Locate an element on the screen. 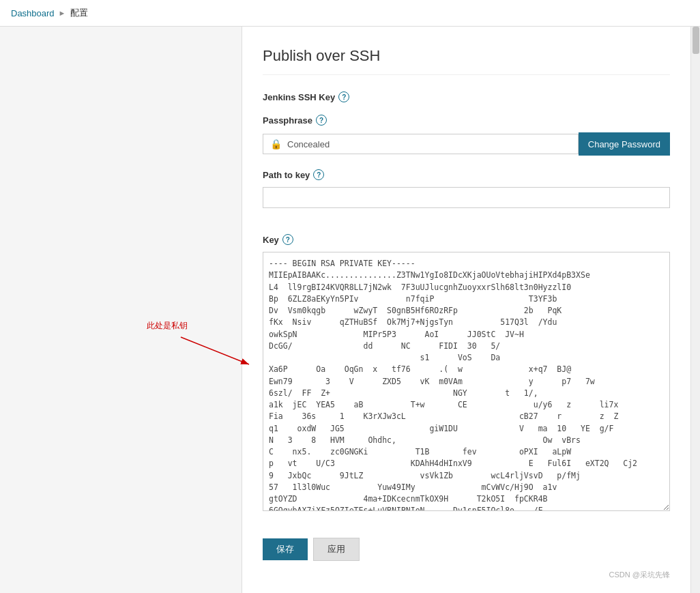 The image size is (700, 593). breadcrumb-current: 配置 is located at coordinates (79, 13).